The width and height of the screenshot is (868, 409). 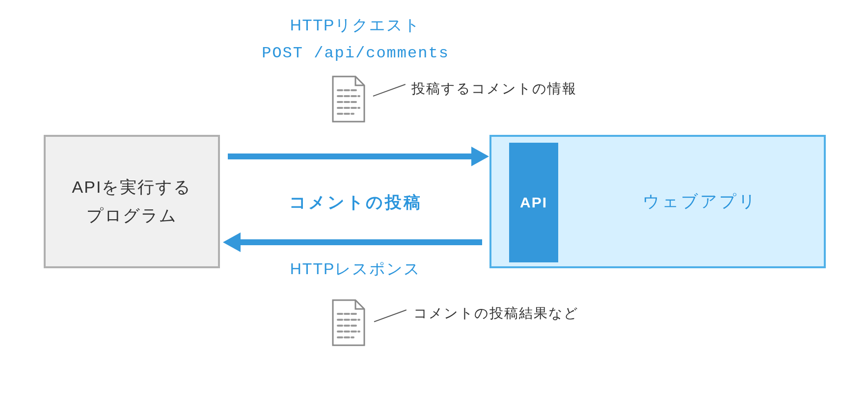 What do you see at coordinates (353, 156) in the screenshot?
I see `request-arrow` at bounding box center [353, 156].